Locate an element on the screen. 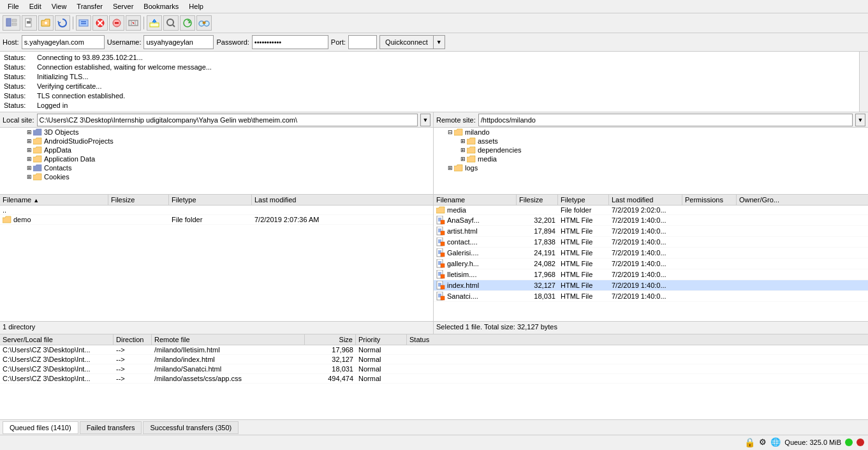  toolbar-refresh2 is located at coordinates (188, 23).